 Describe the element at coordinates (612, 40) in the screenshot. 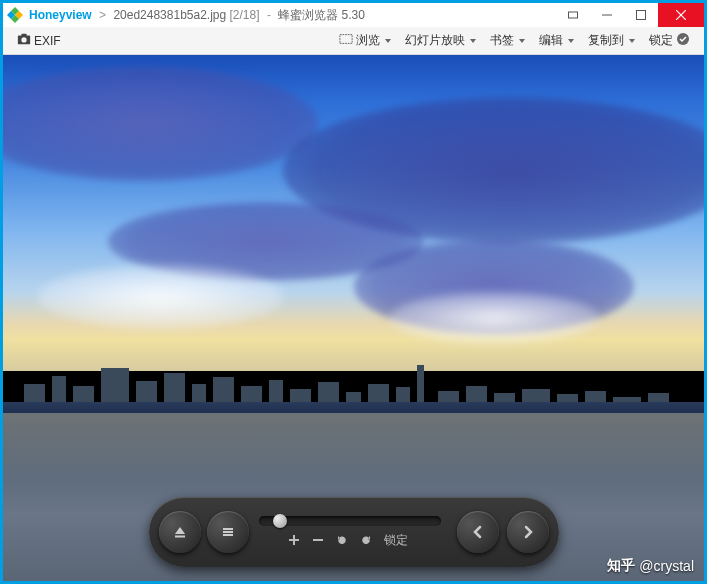

I see `copyto-menu: 复制到` at that location.